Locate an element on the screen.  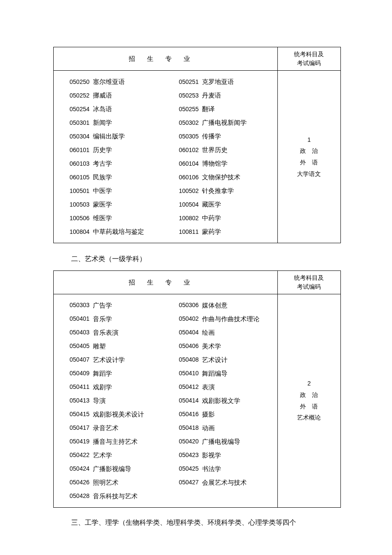
header-exam: 统考科目及 考试编码 is located at coordinates (309, 59).